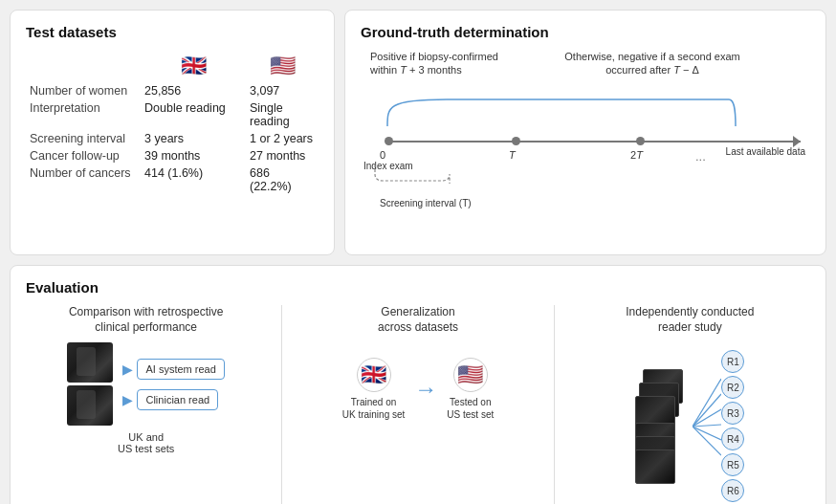 This screenshot has height=504, width=836. What do you see at coordinates (733, 362) in the screenshot?
I see `reader-R1: R1` at bounding box center [733, 362].